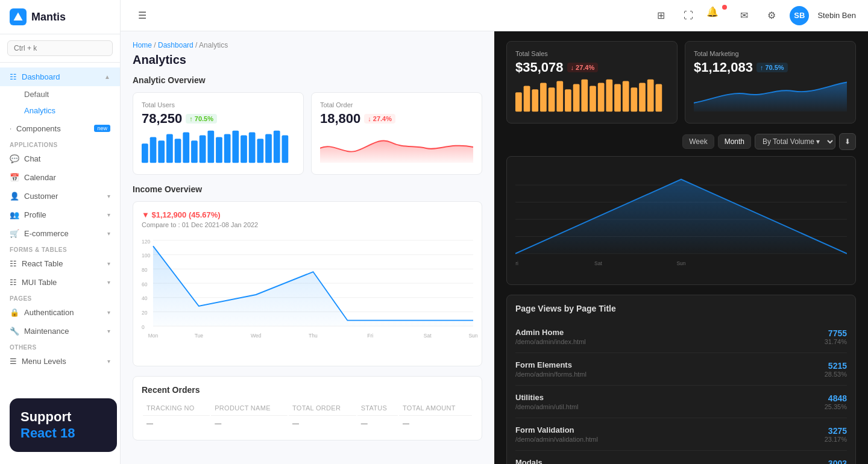 The image size is (868, 464). Describe the element at coordinates (142, 45) in the screenshot. I see `breadcrumb-home: Home` at that location.